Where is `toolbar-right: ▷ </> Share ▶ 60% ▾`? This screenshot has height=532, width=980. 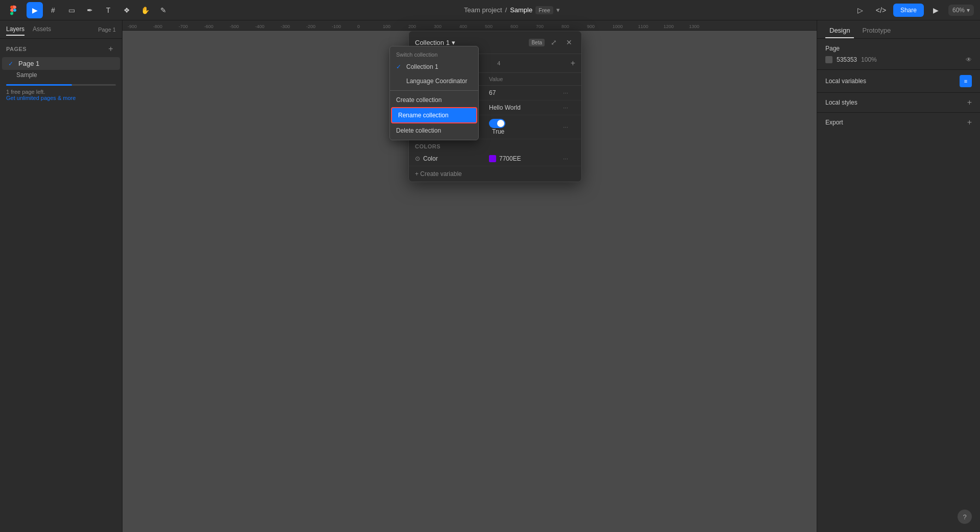
toolbar-right: ▷ </> Share ▶ 60% ▾ is located at coordinates (913, 10).